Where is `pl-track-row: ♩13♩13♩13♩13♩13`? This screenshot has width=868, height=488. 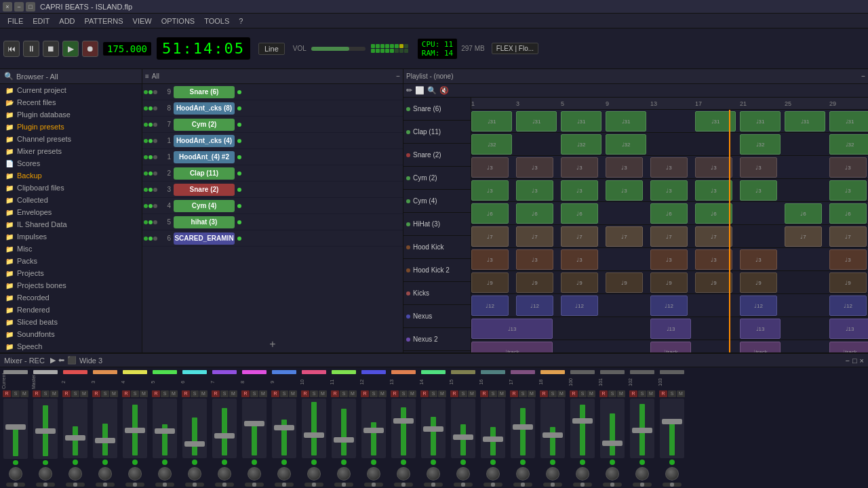 pl-track-row: ♩13♩13♩13♩13♩13 is located at coordinates (670, 329).